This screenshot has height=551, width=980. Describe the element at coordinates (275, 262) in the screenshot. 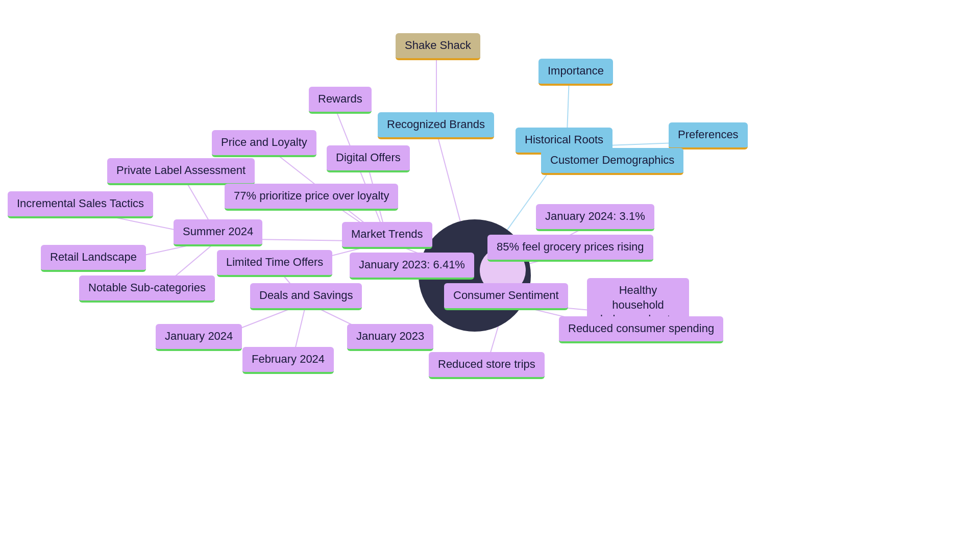

I see `limited-time-label: Limited Time Offers` at that location.